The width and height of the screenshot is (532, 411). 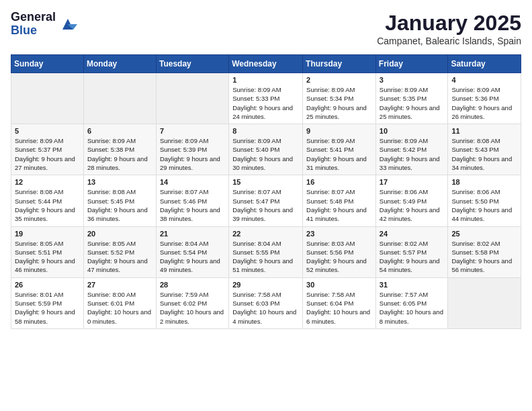 What do you see at coordinates (120, 257) in the screenshot?
I see `day-info: Sunrise: 8:05 AMSunset: 5:52 PMDaylight:…` at bounding box center [120, 257].